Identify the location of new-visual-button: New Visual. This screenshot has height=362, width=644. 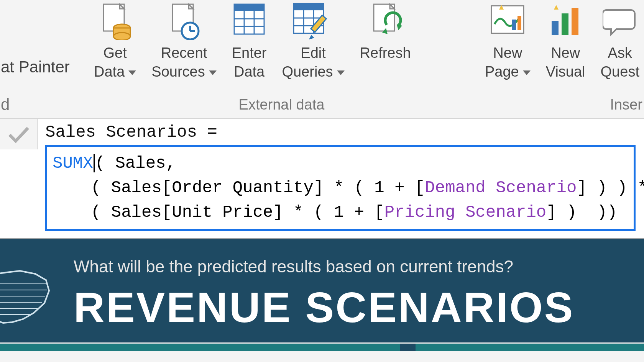
(566, 47).